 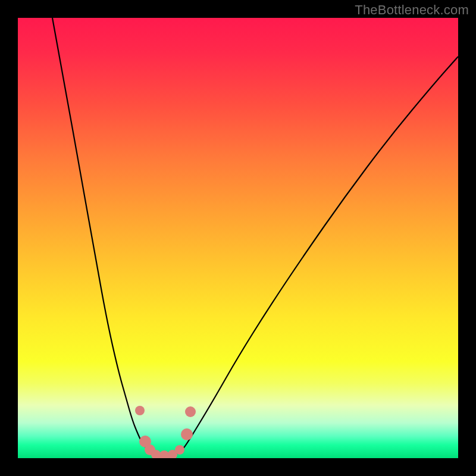 I want to click on watermark-text: TheBottleneck.com, so click(x=412, y=10).